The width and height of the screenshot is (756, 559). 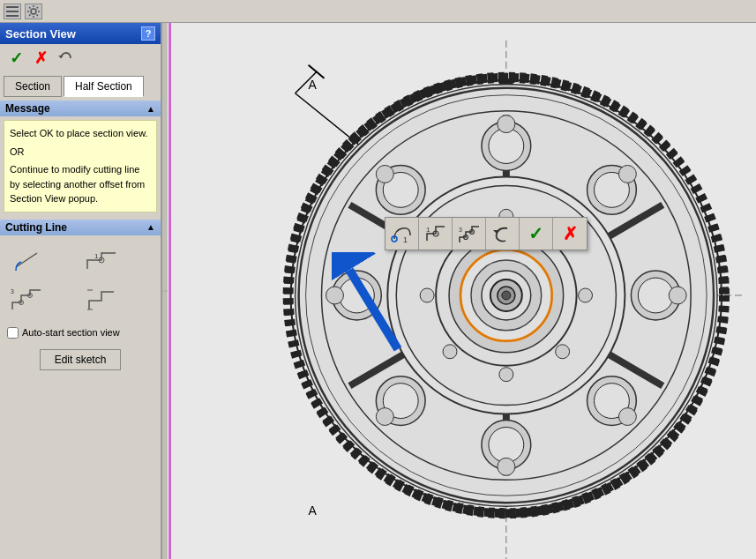 What do you see at coordinates (12, 333) in the screenshot?
I see `auto-start-checkbox` at bounding box center [12, 333].